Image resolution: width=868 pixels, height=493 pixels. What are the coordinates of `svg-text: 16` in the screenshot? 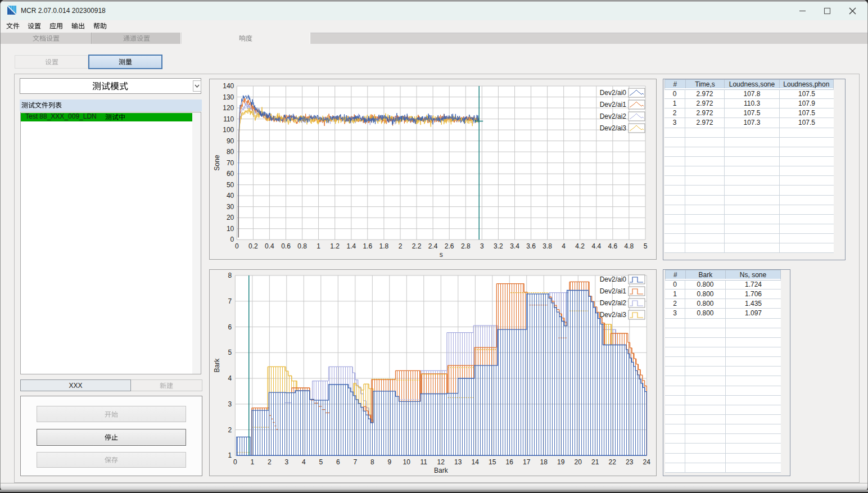 It's located at (510, 462).